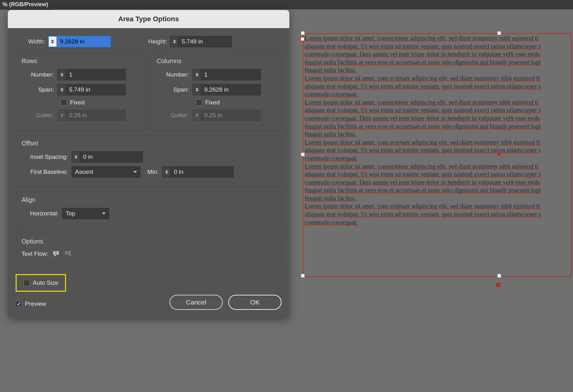 This screenshot has width=573, height=392. I want to click on offset-panel: Offset Inset Spacing: 0 in First Baselin…, so click(149, 161).